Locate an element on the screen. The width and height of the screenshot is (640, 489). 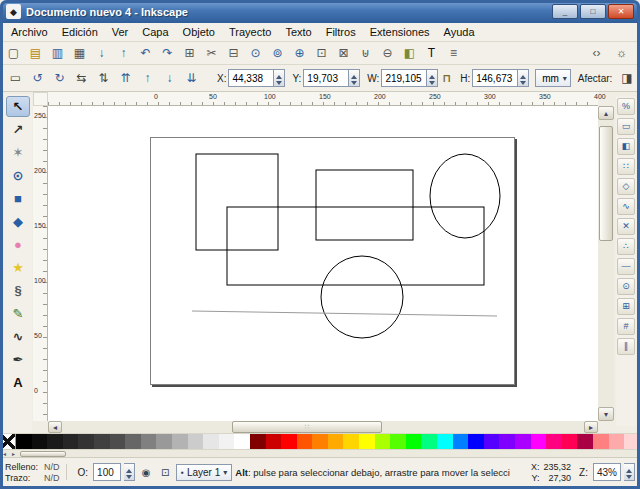
xml-editor-button: ‹› is located at coordinates (596, 53).